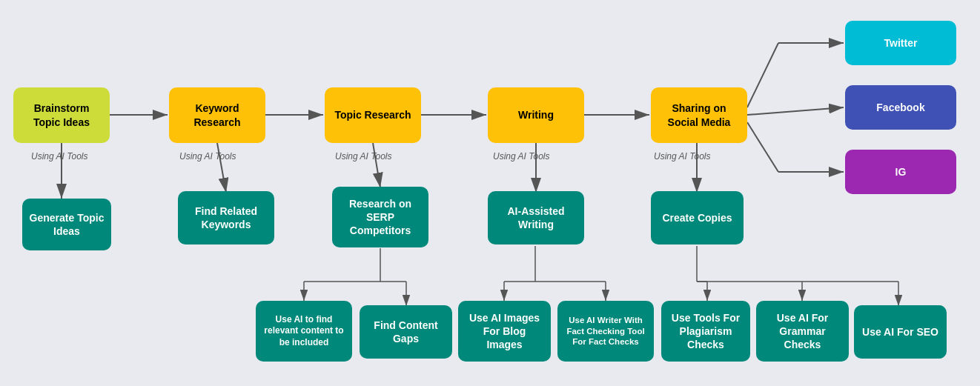  Describe the element at coordinates (901, 107) in the screenshot. I see `facebook-node: Facebook` at that location.